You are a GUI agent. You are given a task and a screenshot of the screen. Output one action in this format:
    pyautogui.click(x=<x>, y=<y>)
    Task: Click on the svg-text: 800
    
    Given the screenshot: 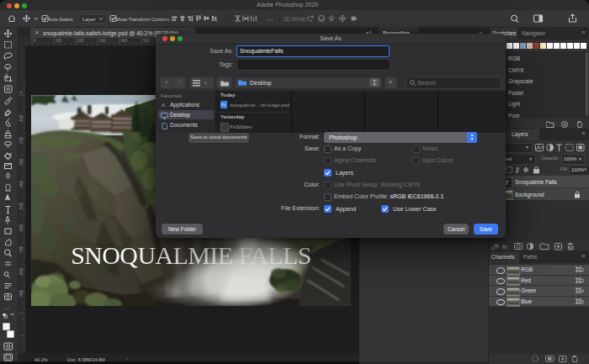 What is the action you would take?
    pyautogui.click(x=21, y=271)
    